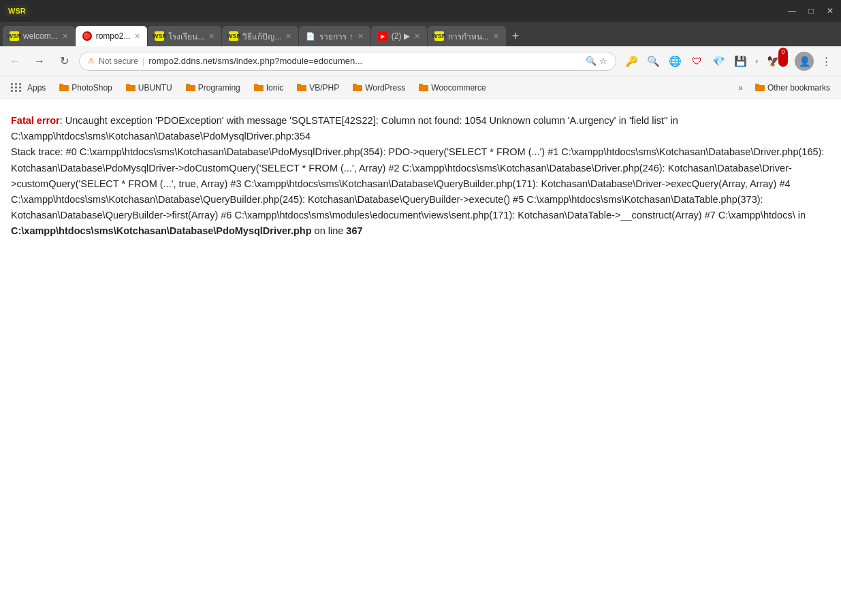 Image resolution: width=841 pixels, height=616 pixels. What do you see at coordinates (138, 37) in the screenshot?
I see `tab-close-2: ✕` at bounding box center [138, 37].